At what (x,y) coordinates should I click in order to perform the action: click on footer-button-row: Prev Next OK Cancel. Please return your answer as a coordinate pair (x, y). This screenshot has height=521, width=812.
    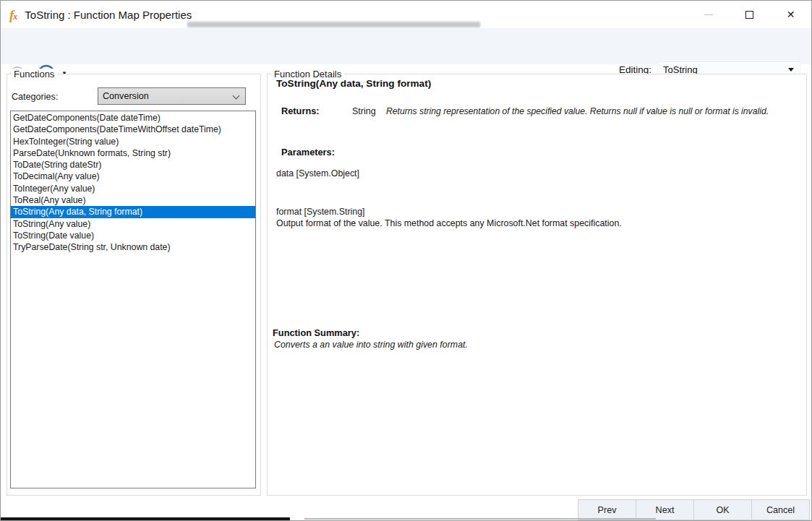
    Looking at the image, I should click on (694, 510).